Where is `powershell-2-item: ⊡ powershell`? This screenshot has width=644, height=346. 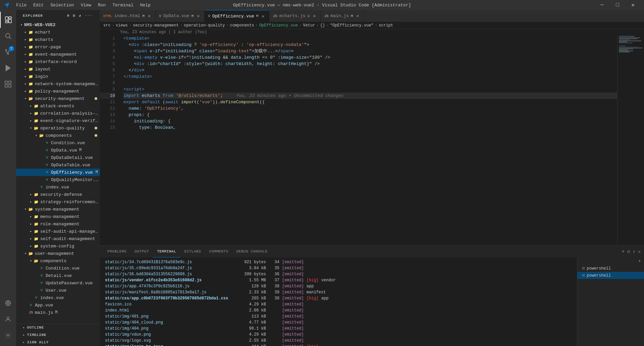 powershell-2-item: ⊡ powershell is located at coordinates (610, 276).